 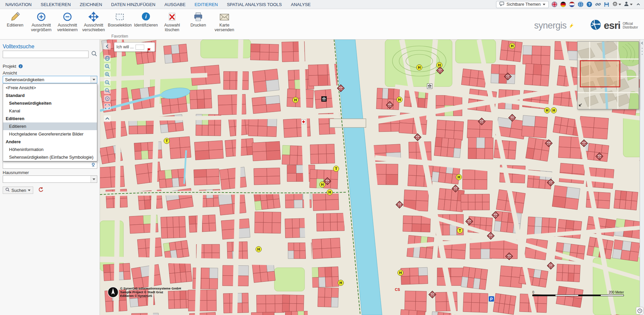 I want to click on toolbar-button-identifizieren: iIdentifizieren, so click(x=146, y=19).